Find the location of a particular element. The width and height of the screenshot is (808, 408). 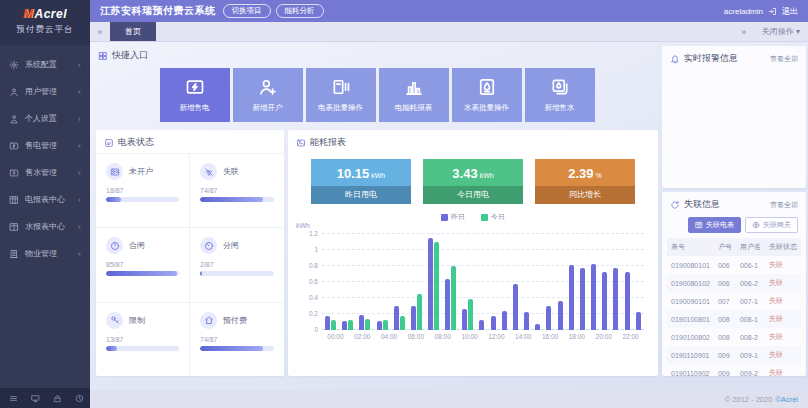

lock-icon is located at coordinates (58, 398).